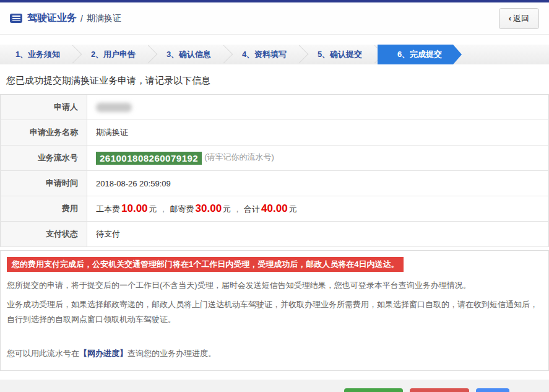 The width and height of the screenshot is (549, 392). What do you see at coordinates (275, 133) in the screenshot?
I see `table-row-service-name: 申请业务名称 期满换证` at bounding box center [275, 133].